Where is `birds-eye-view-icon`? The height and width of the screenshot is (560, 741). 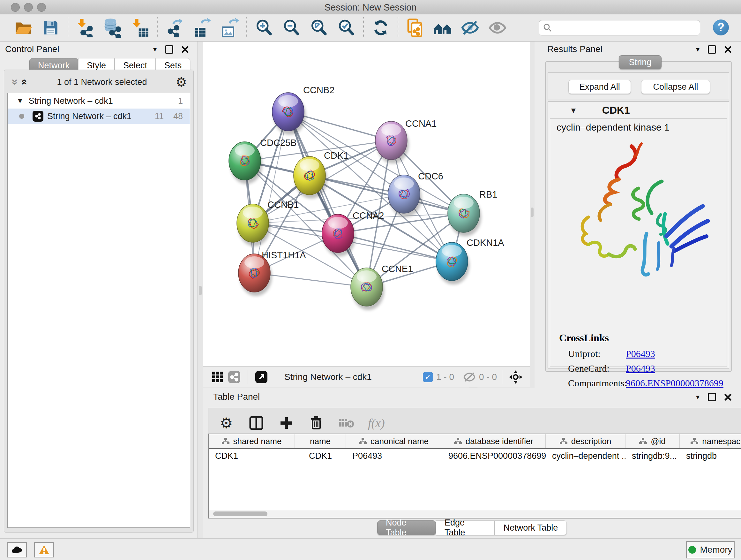
birds-eye-view-icon is located at coordinates (516, 377).